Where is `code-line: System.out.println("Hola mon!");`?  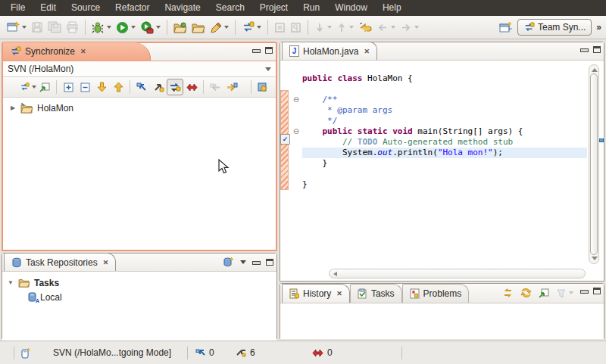 code-line: System.out.println("Hola mon!"); is located at coordinates (439, 153).